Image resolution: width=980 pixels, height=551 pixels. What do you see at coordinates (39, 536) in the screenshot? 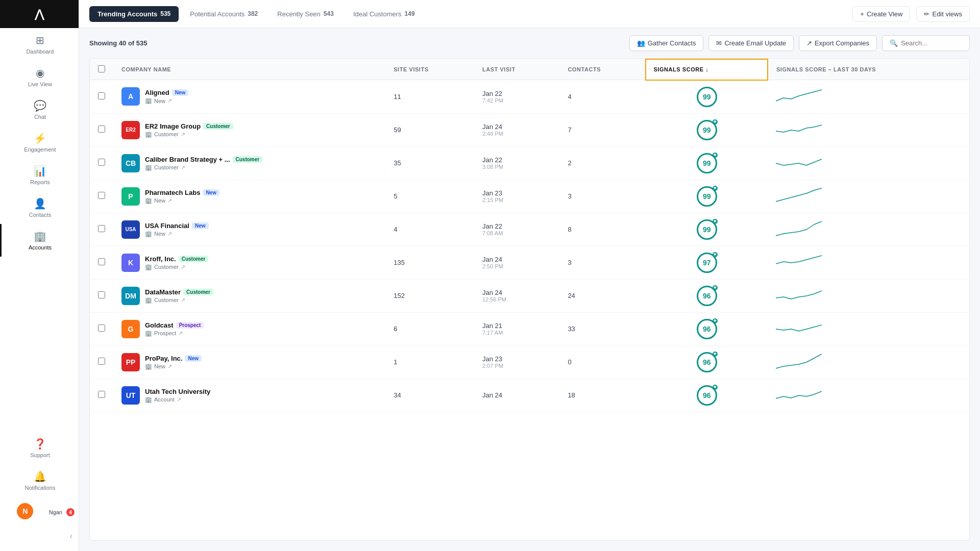
I see `collapse-sidebar-button: ‹` at bounding box center [39, 536].